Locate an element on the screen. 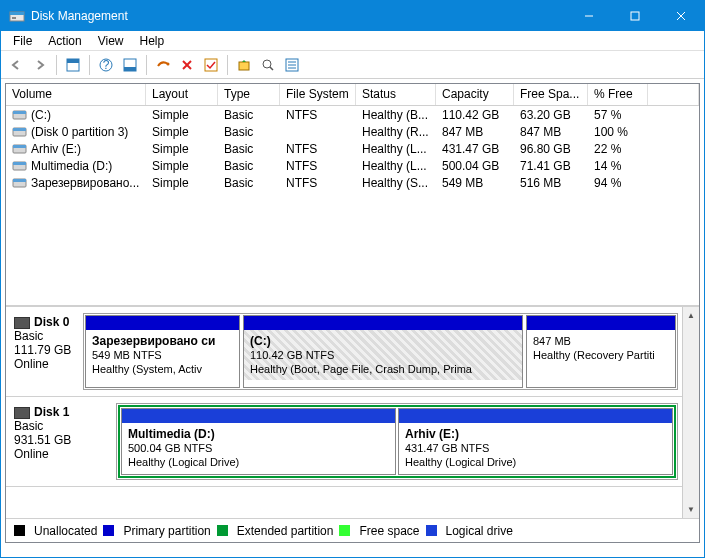 This screenshot has width=705, height=558. column-header: Free Spa... is located at coordinates (551, 94).